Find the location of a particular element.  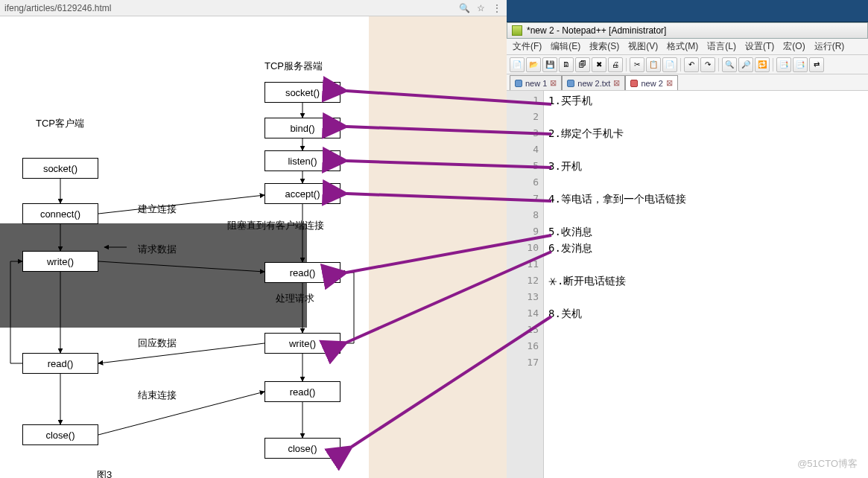

menu-lang: 语言(L) is located at coordinates (721, 46).